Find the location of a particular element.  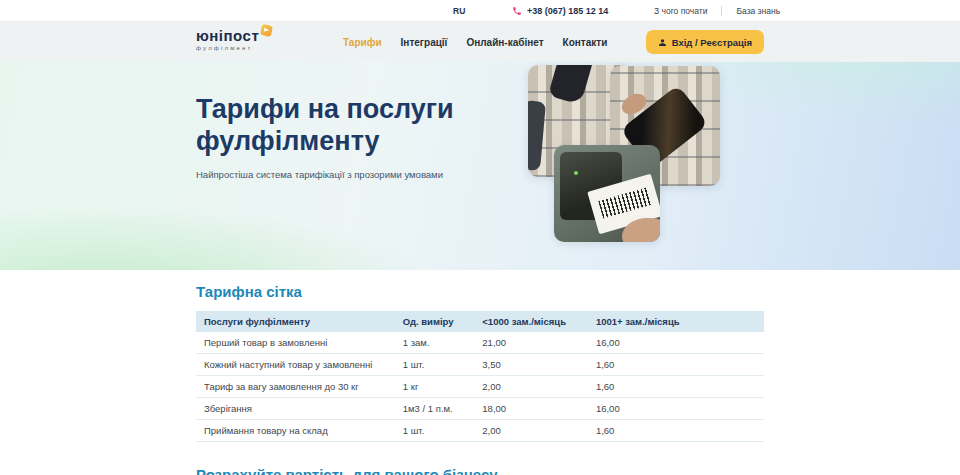

worker-arm-shape is located at coordinates (570, 85).